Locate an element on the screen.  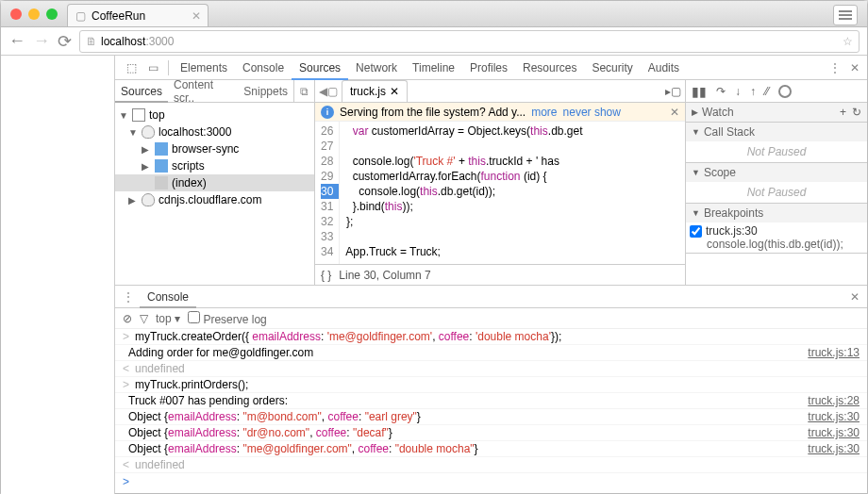
preserve-log-checkbox is located at coordinates (194, 317).